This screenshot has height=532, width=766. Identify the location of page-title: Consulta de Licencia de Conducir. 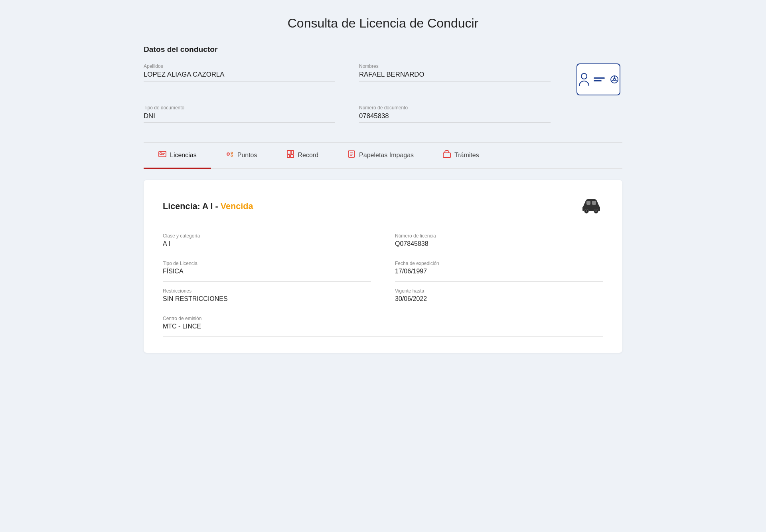
(383, 23).